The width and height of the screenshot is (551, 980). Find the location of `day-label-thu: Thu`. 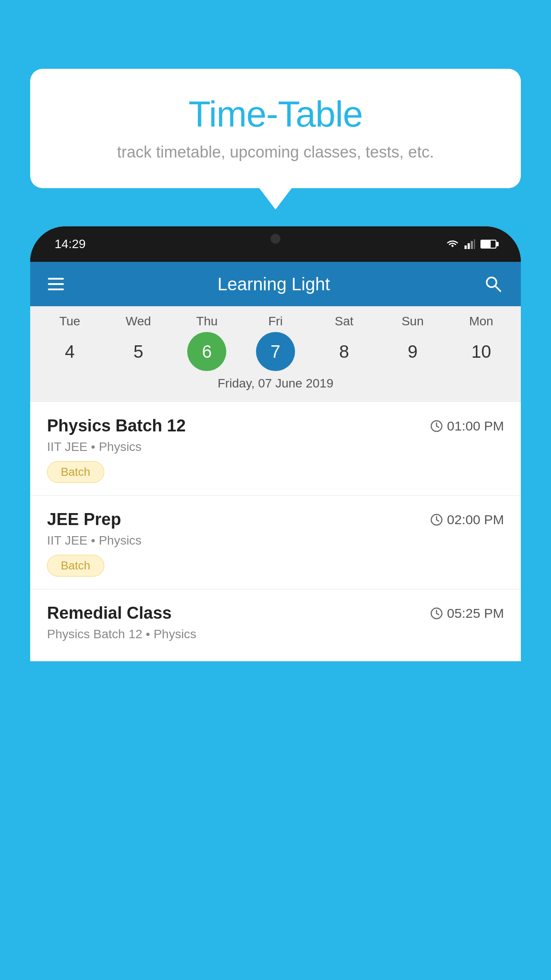

day-label-thu: Thu is located at coordinates (207, 321).